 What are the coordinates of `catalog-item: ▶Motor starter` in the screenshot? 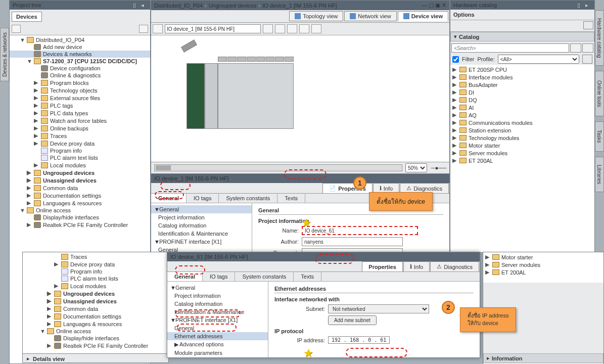 It's located at (523, 146).